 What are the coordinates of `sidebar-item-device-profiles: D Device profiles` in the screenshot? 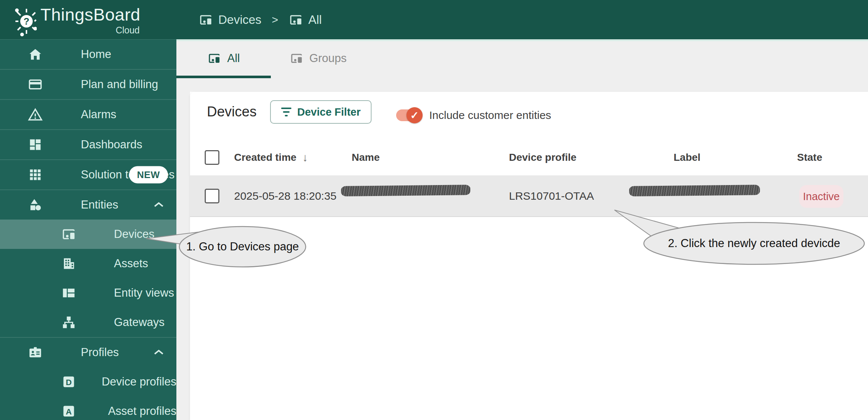 It's located at (88, 382).